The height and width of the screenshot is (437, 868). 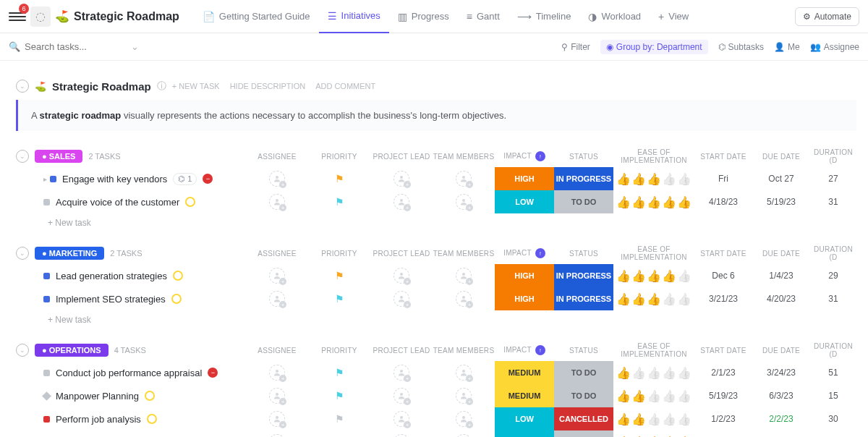 What do you see at coordinates (833, 350) in the screenshot?
I see `col-duration: DURATION (D` at bounding box center [833, 350].